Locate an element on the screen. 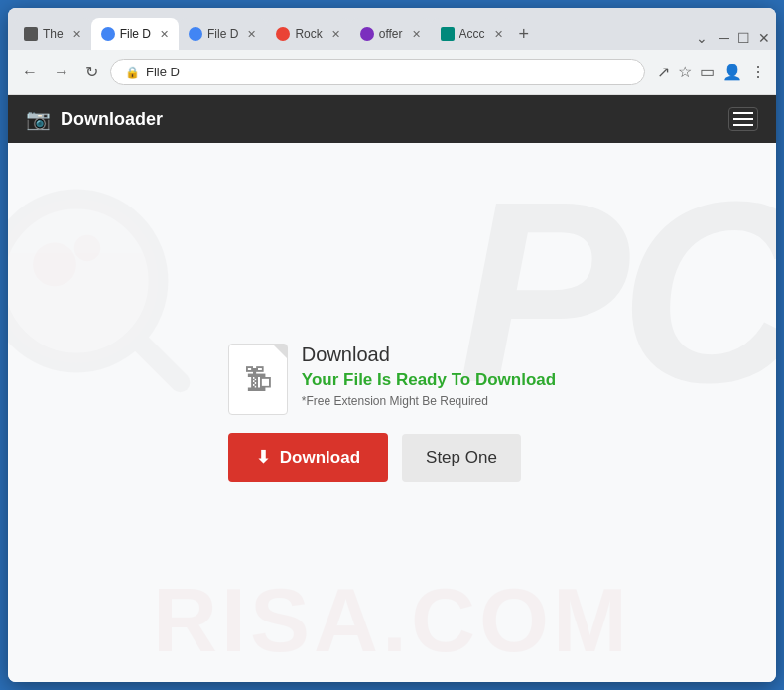 The height and width of the screenshot is (690, 784). forward-button: → is located at coordinates (62, 72).